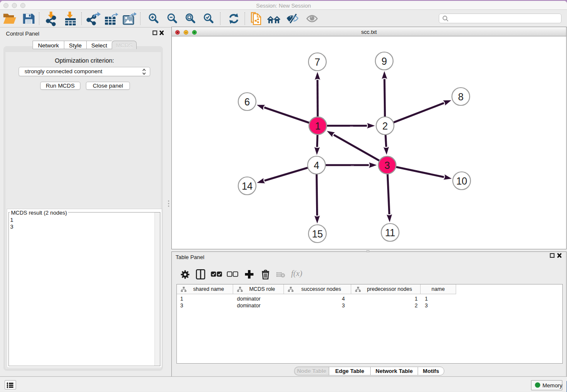 This screenshot has width=567, height=392. I want to click on svg-text: 9, so click(384, 61).